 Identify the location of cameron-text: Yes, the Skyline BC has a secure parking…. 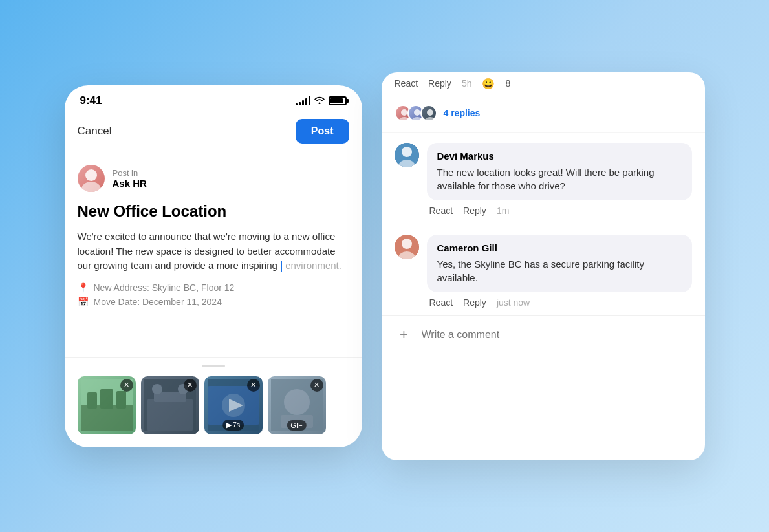
(559, 271).